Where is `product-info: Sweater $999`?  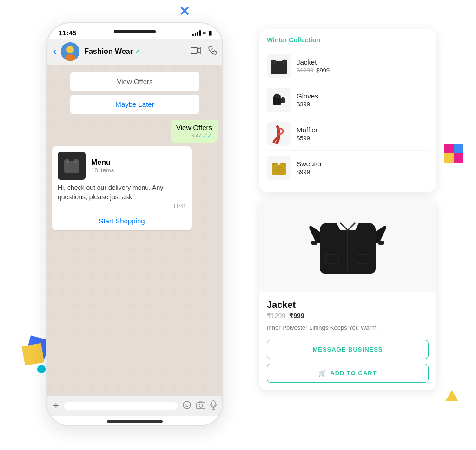
product-info: Sweater $999 is located at coordinates (363, 168).